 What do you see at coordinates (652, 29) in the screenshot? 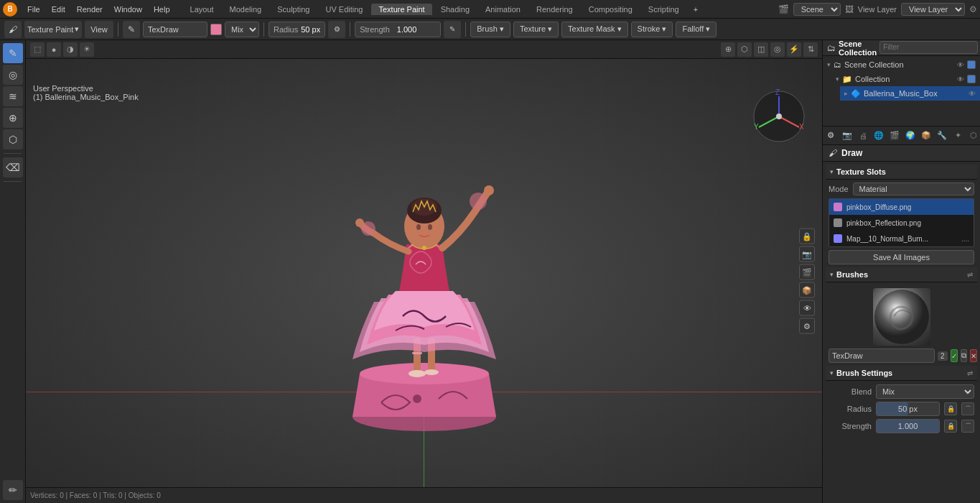
I see `stroke-btn: Stroke ▾` at bounding box center [652, 29].